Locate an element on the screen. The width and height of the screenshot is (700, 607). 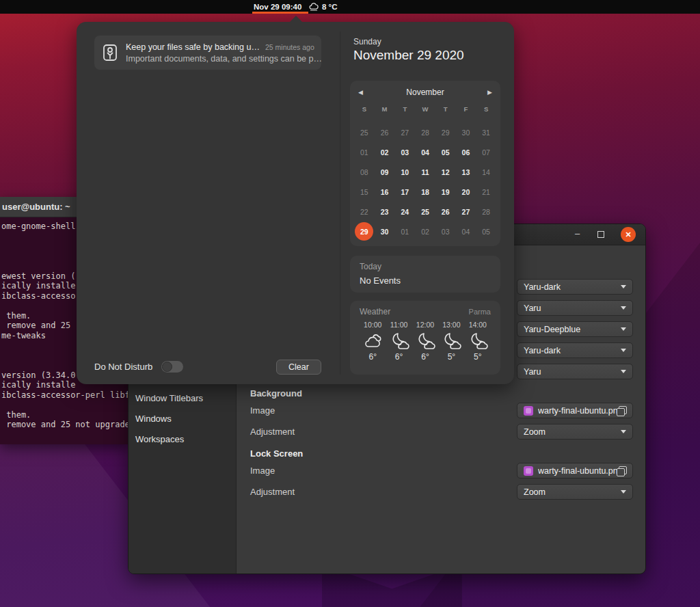
file-name: warty-final-ubuntu.png is located at coordinates (577, 471).